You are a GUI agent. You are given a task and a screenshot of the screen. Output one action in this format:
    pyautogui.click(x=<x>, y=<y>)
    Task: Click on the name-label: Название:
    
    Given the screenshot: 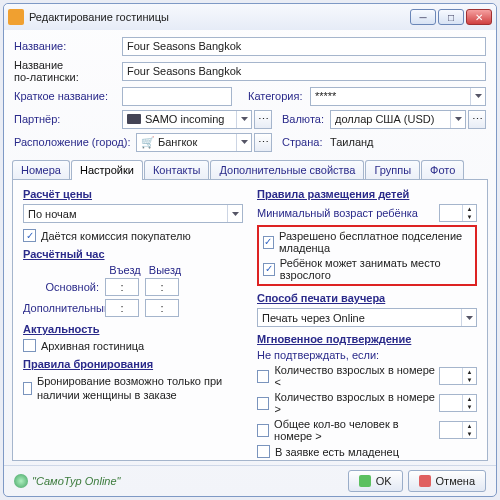 What is the action you would take?
    pyautogui.click(x=68, y=46)
    